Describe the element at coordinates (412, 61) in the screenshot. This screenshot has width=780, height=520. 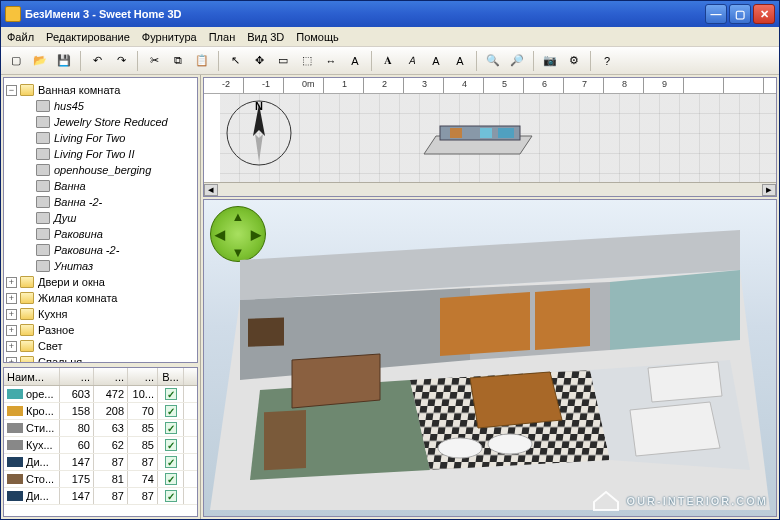
I see `italic-icon: 𝘈` at that location.